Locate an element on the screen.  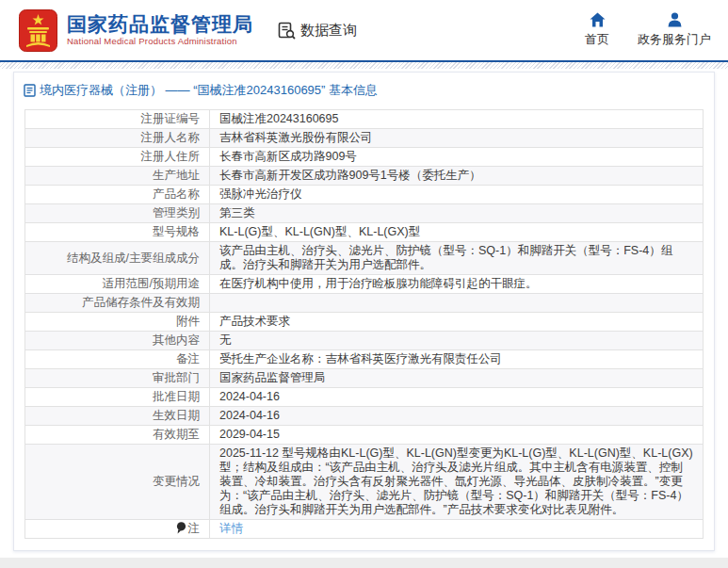
table-row: 产品名称强脉冲光治疗仪 is located at coordinates (364, 195).